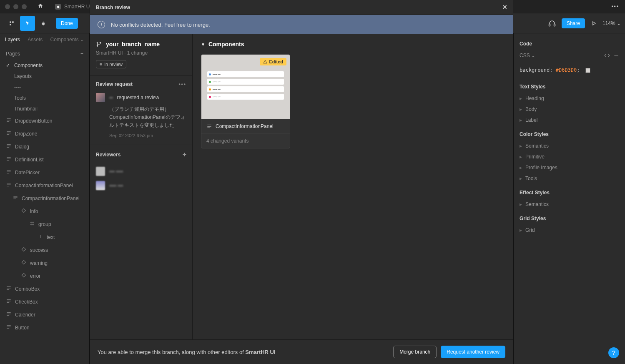 This screenshot has width=625, height=364. I want to click on page-item: ----, so click(45, 87).